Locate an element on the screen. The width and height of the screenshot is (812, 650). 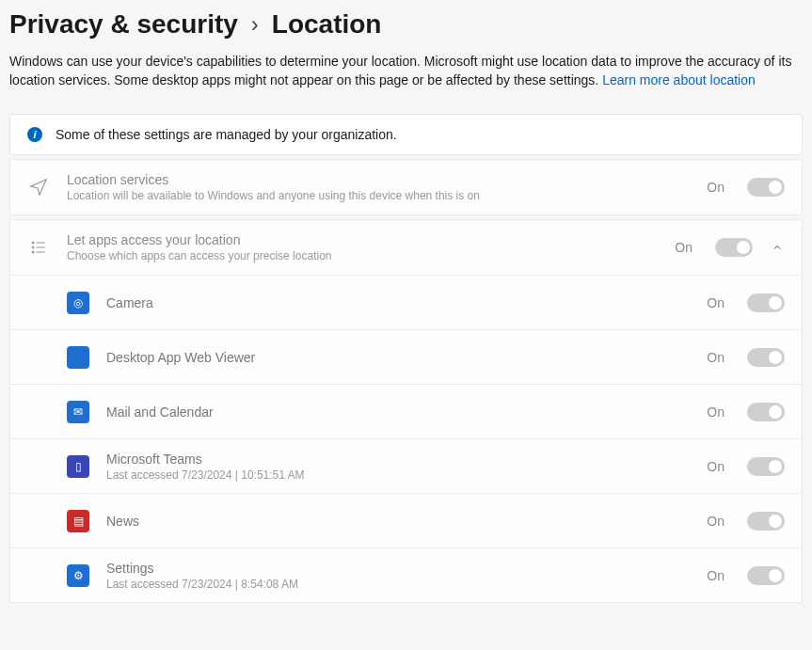
app-row: ▯Microsoft TeamsLast accessed 7/23/2024 … is located at coordinates (406, 466).